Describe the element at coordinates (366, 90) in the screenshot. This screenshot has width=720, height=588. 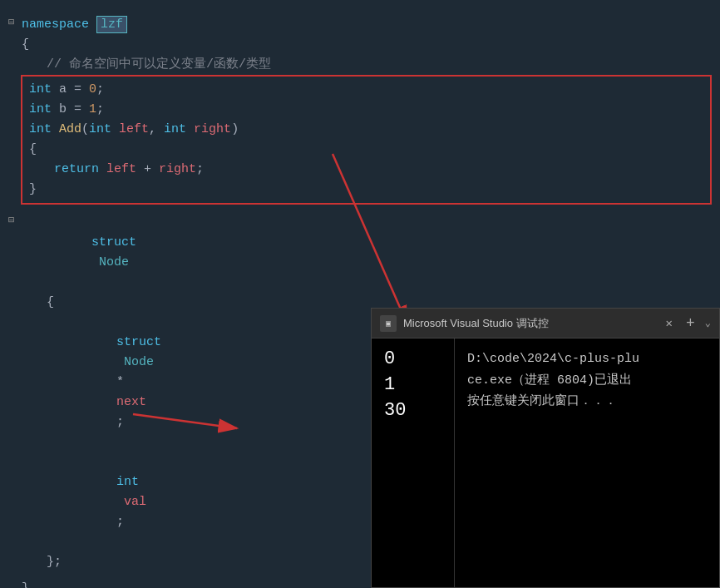
I see `code-line-int-a: int a = 0 ;` at that location.